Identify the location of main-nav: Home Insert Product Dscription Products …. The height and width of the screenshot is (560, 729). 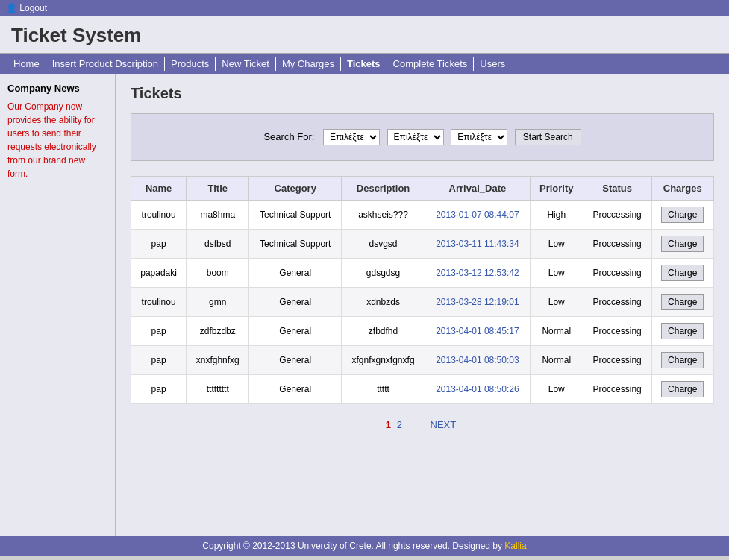
(364, 64).